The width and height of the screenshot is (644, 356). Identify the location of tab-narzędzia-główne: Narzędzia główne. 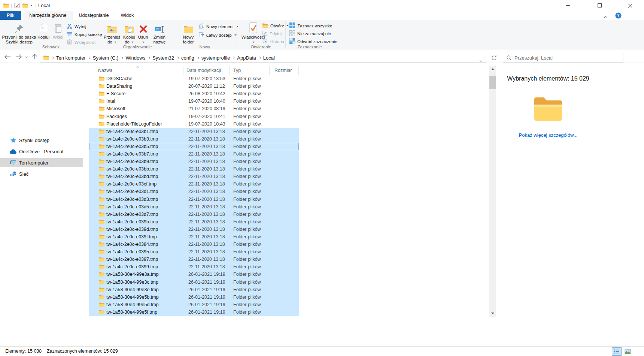
(48, 15).